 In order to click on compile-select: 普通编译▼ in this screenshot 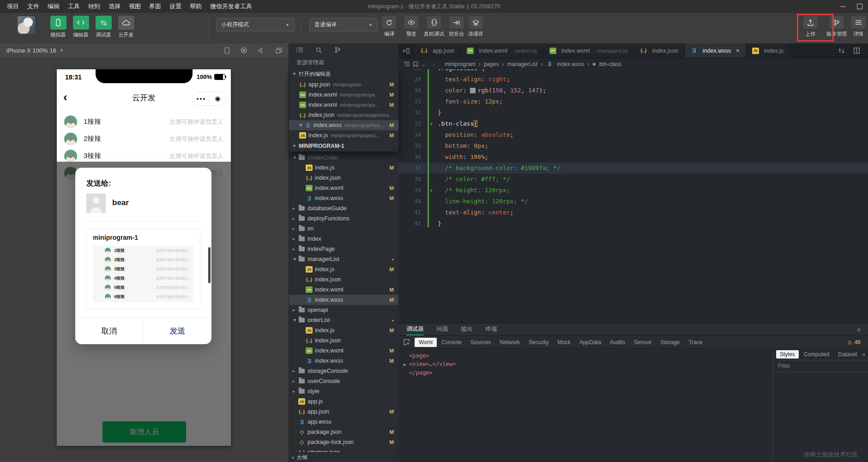, I will do `click(344, 25)`.